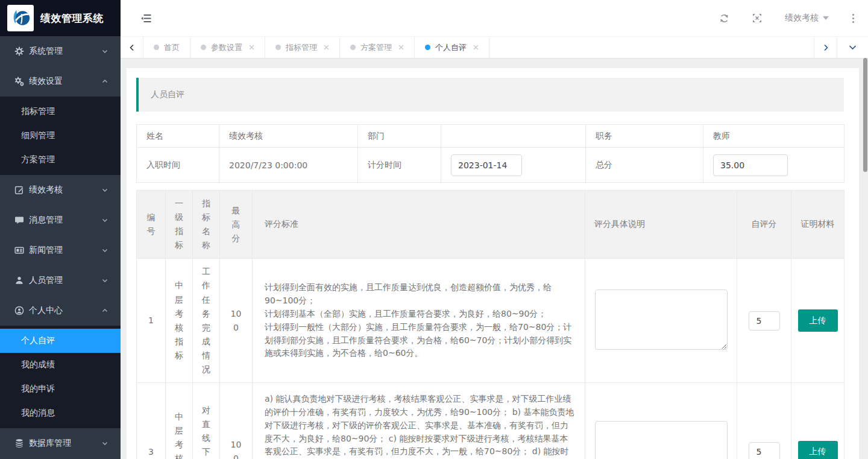 Image resolution: width=868 pixels, height=459 pixels. Describe the element at coordinates (764, 421) in the screenshot. I see `row-self-score-cell` at that location.